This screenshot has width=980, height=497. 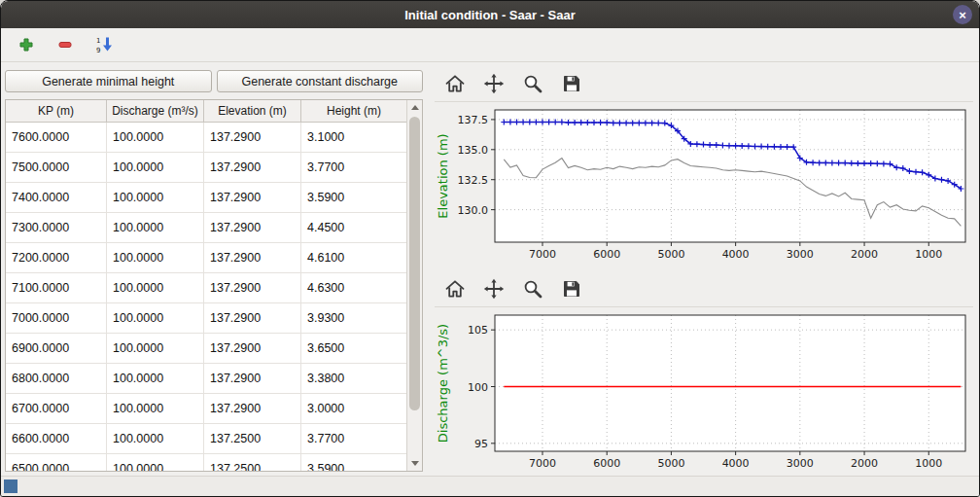 I want to click on x-tick-label: 2000, so click(x=864, y=463).